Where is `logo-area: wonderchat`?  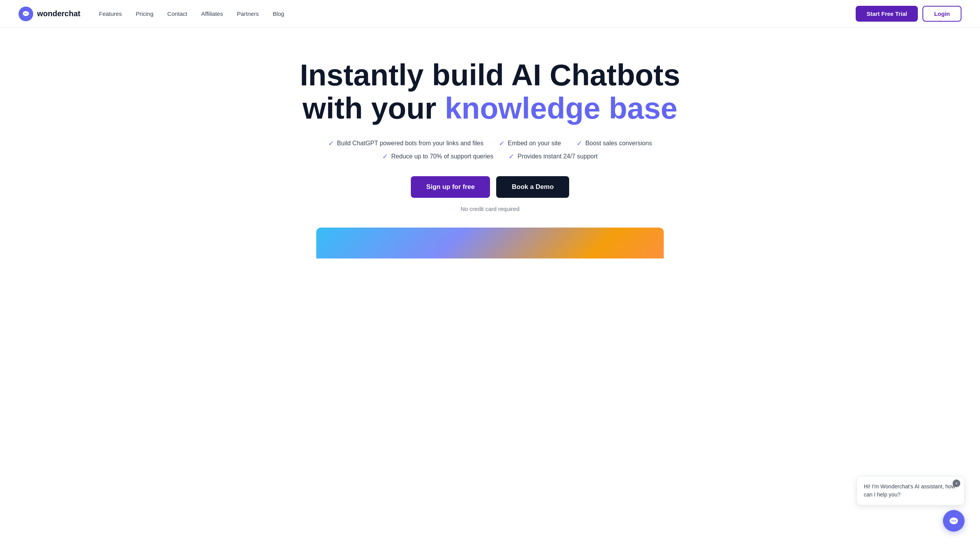
logo-area: wonderchat is located at coordinates (49, 14).